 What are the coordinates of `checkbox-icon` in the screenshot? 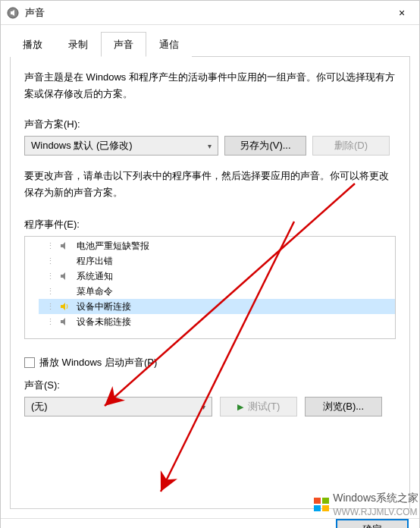 It's located at (30, 363).